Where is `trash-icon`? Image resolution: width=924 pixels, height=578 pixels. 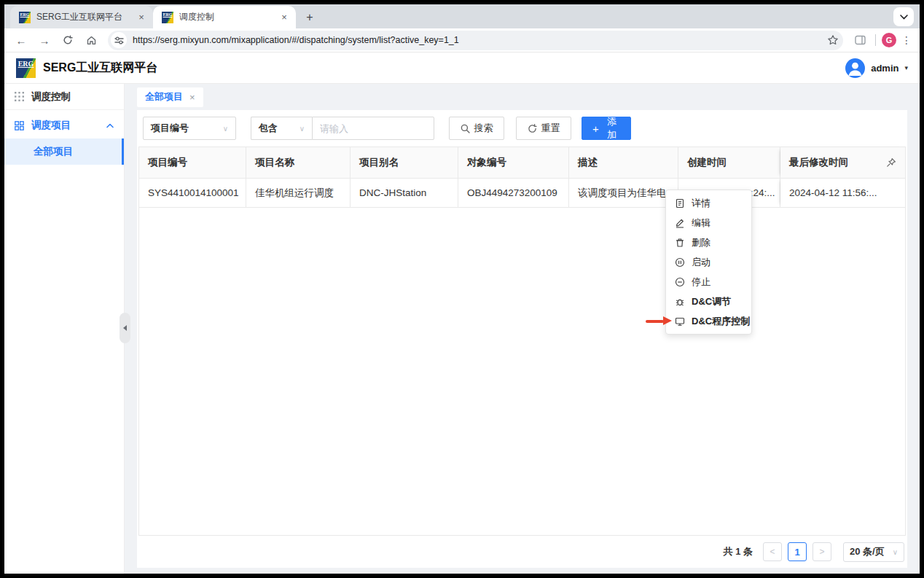 trash-icon is located at coordinates (680, 243).